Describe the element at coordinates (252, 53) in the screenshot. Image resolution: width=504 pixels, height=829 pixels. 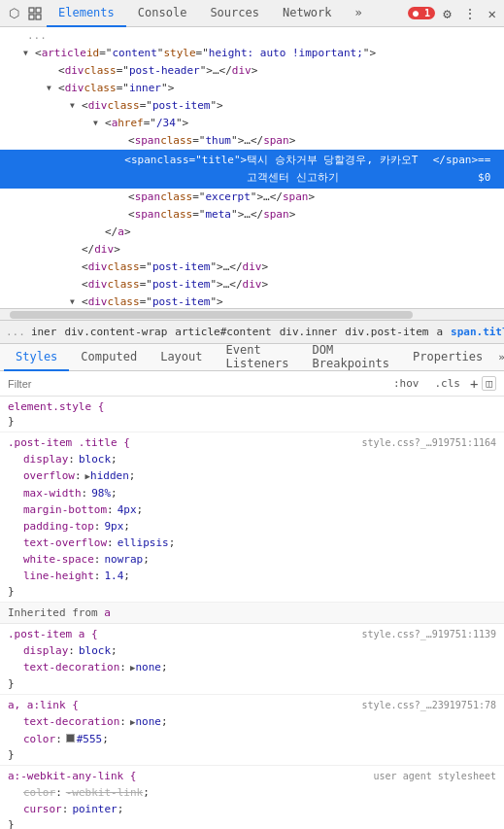
I see `table-row: <article id="content" style="height: aut…` at that location.